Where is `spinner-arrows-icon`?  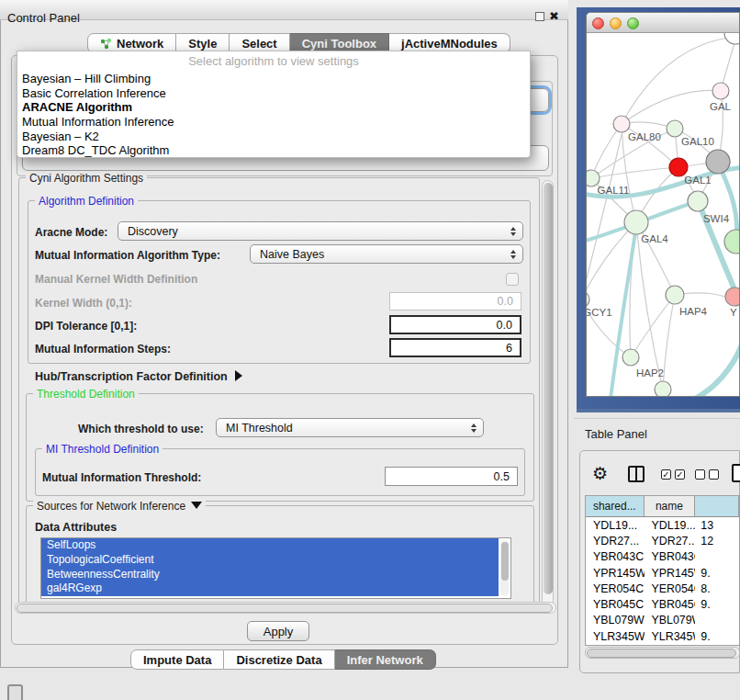 spinner-arrows-icon is located at coordinates (513, 254).